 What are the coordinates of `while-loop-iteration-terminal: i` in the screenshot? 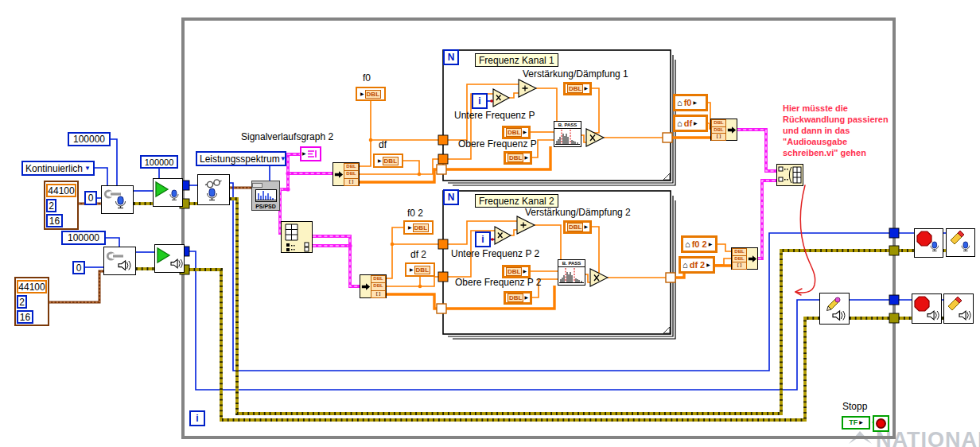 It's located at (197, 418).